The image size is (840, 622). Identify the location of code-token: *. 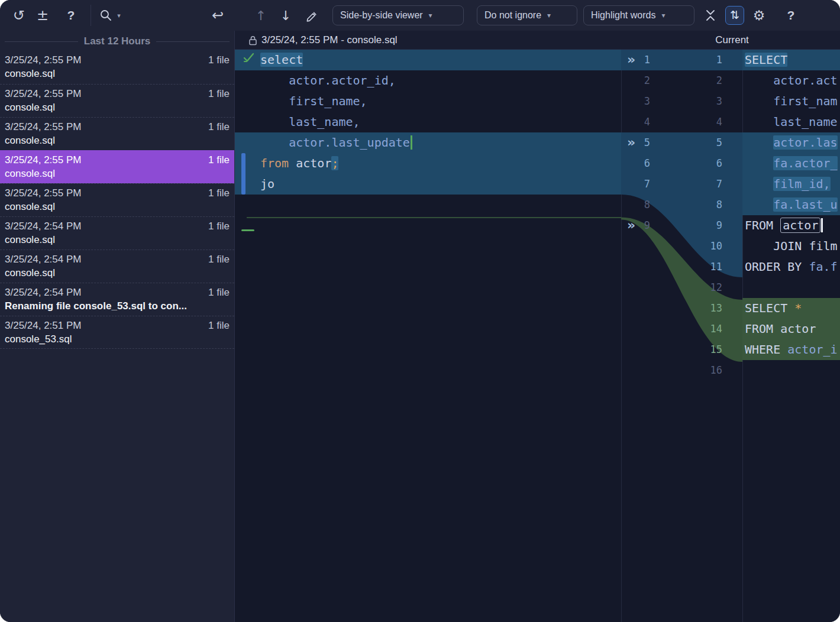
(798, 308).